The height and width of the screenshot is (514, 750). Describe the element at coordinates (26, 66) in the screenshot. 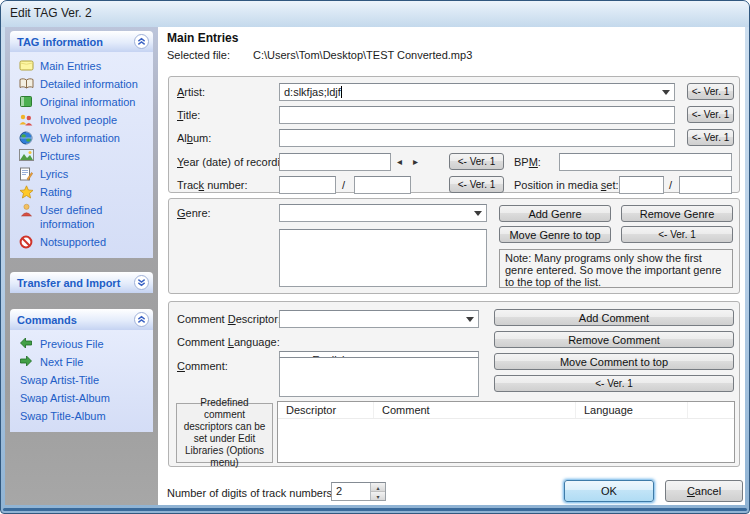

I see `note-icon` at that location.